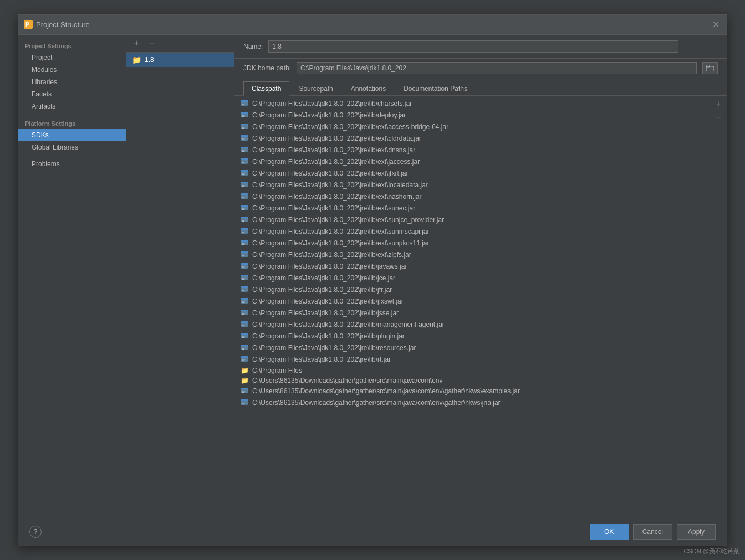 This screenshot has height=560, width=745. What do you see at coordinates (72, 276) in the screenshot?
I see `sidebar: Project Settings Project Modules Librari…` at bounding box center [72, 276].